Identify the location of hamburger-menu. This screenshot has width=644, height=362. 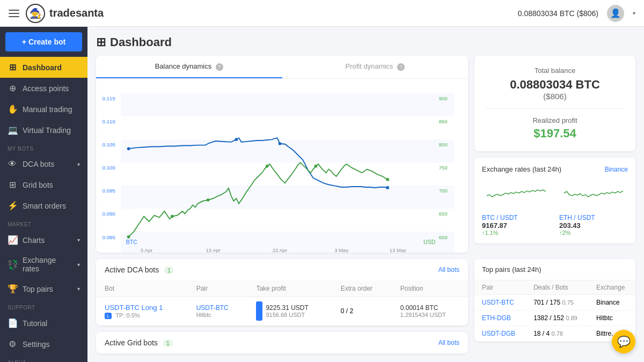
(14, 13).